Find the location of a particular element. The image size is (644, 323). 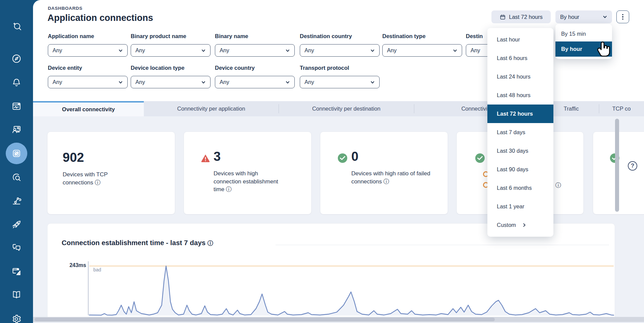

granularity-select: By hour is located at coordinates (584, 17).